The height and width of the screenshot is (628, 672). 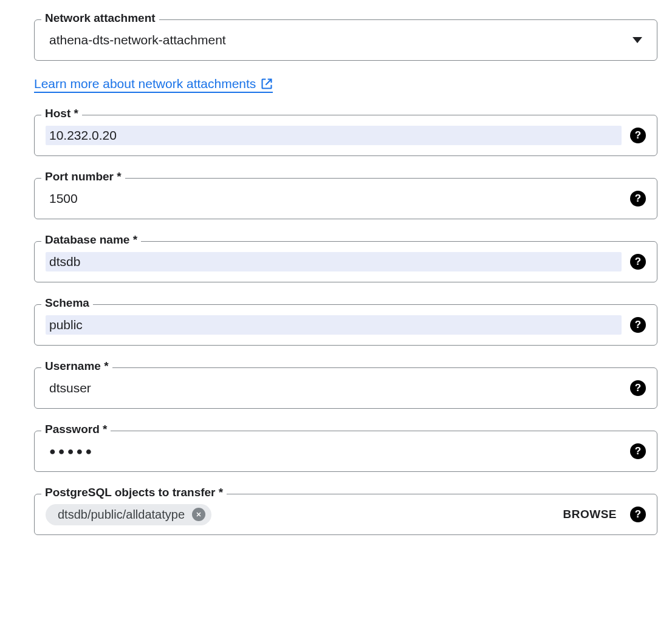 I want to click on objects-label: PostgreSQL objects to transfer *, so click(x=134, y=493).